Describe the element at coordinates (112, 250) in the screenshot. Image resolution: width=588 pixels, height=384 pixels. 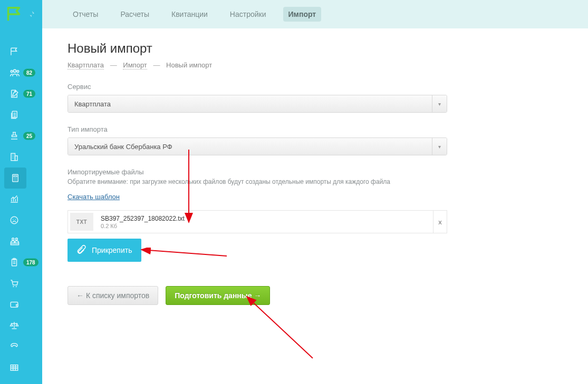
I see `attach-label: Прикрепить` at that location.